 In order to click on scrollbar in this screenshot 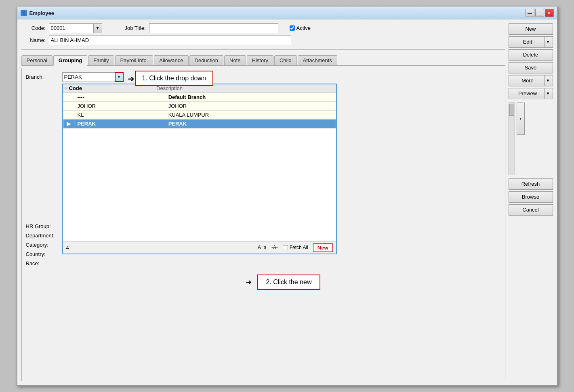, I will do `click(512, 139)`.